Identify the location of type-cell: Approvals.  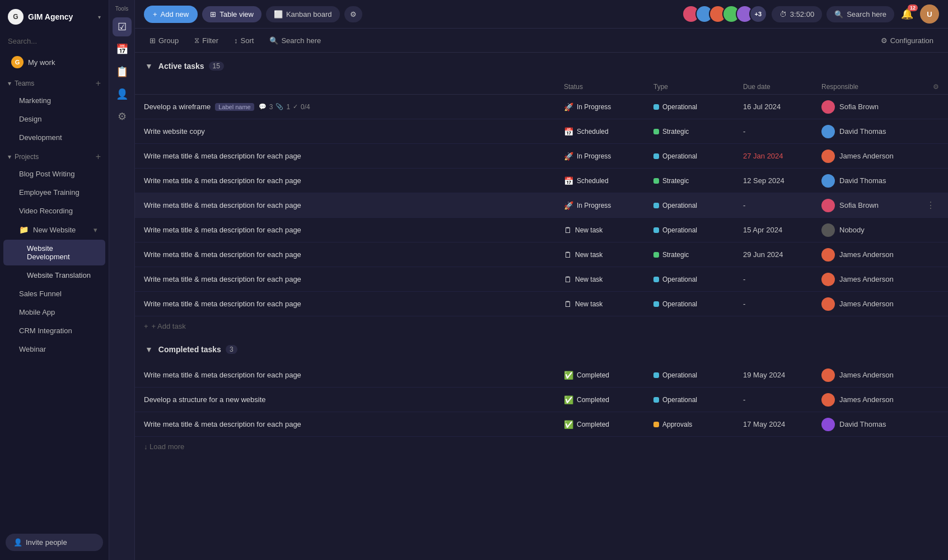
(698, 424).